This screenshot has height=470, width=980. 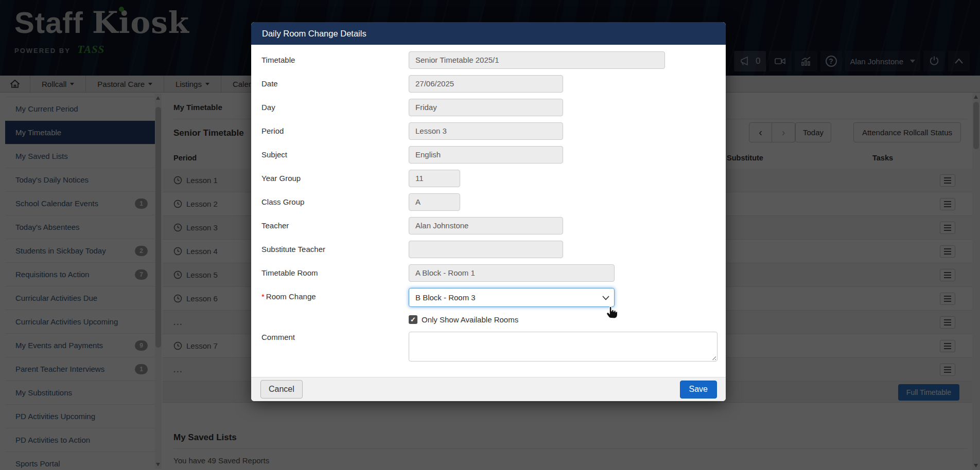 I want to click on room-change-label: *Room Change, so click(x=289, y=297).